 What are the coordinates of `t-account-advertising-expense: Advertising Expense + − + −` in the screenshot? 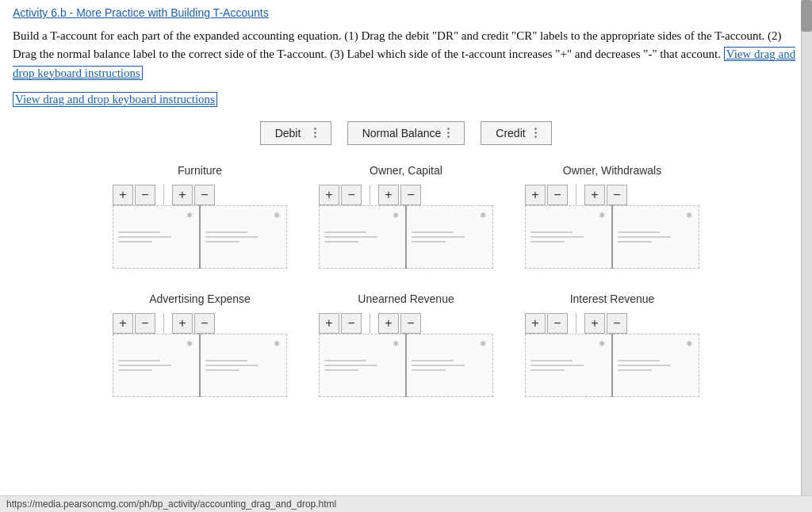 It's located at (200, 345).